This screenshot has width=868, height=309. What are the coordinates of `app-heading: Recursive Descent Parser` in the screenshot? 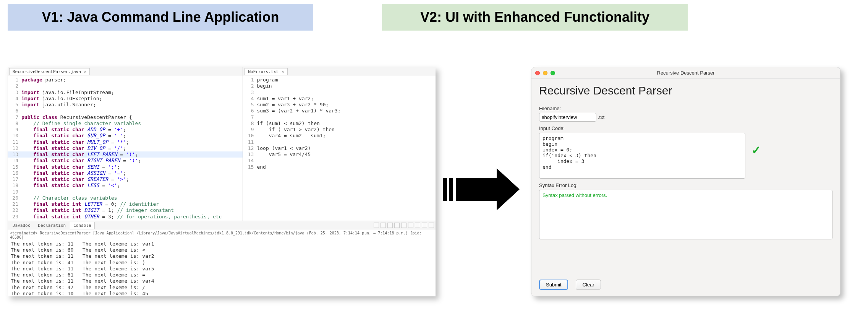 It's located at (686, 91).